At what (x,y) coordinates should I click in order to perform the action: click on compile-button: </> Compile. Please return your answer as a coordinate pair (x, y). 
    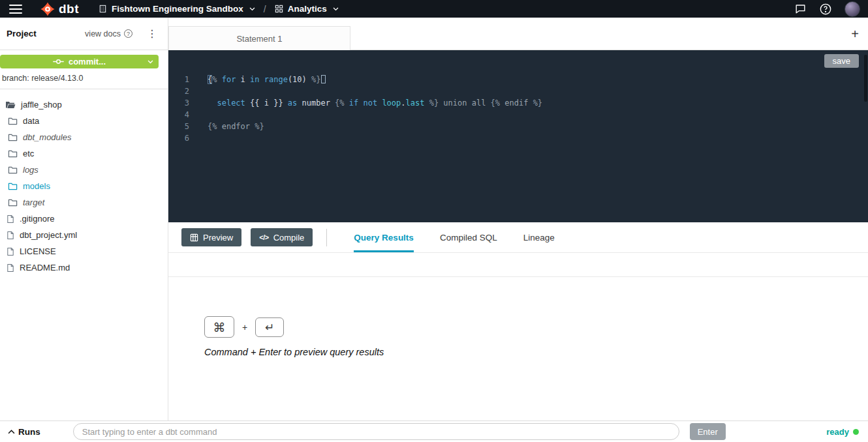
    Looking at the image, I should click on (282, 237).